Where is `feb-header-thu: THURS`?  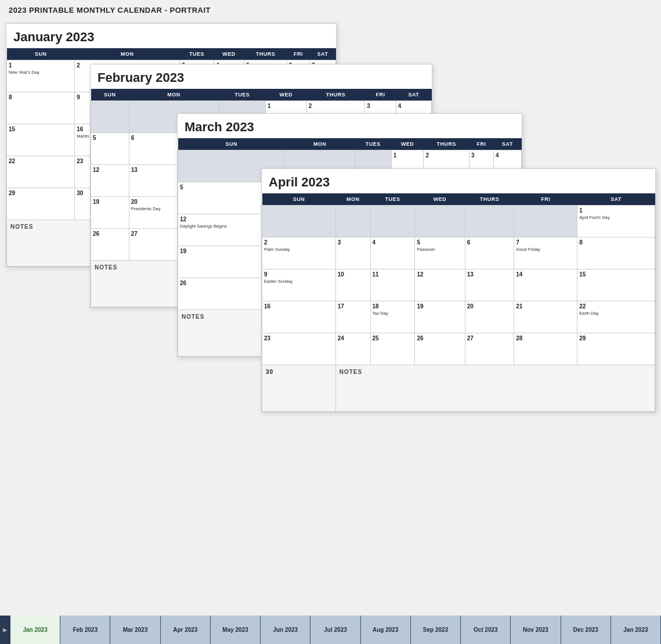 feb-header-thu: THURS is located at coordinates (335, 95).